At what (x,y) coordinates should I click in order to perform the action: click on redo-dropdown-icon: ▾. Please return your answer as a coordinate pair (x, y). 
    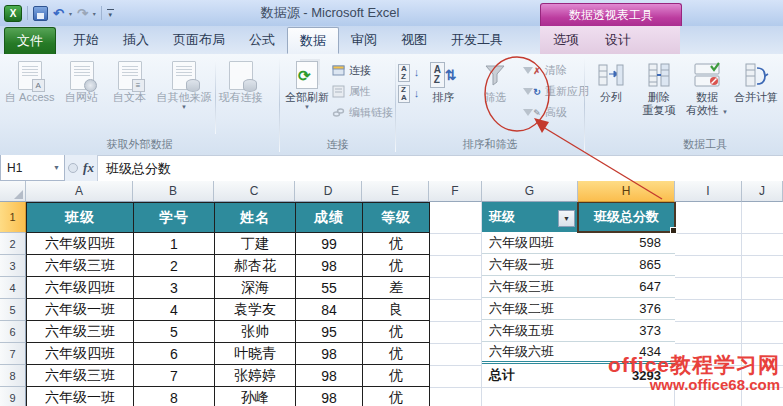
    Looking at the image, I should click on (94, 14).